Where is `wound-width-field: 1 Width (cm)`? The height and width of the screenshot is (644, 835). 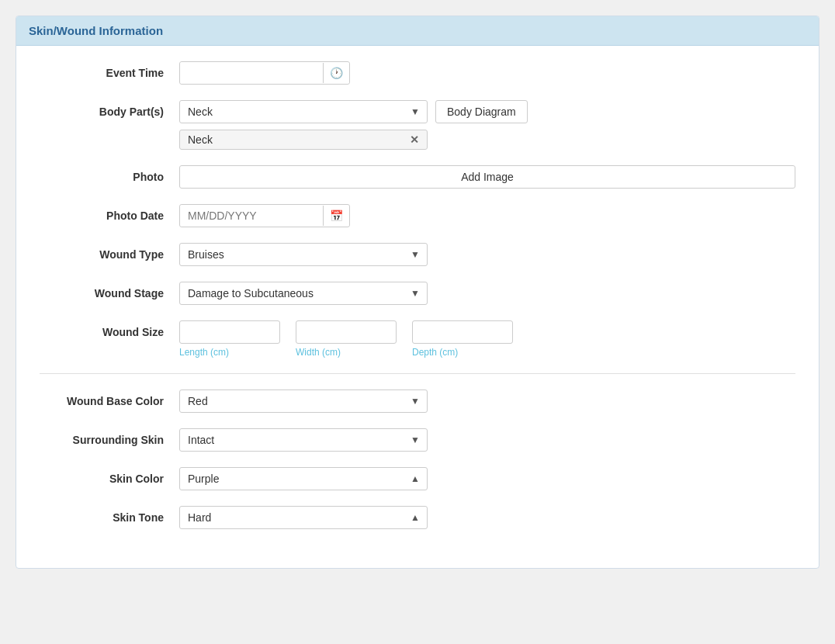
wound-width-field: 1 Width (cm) is located at coordinates (346, 339).